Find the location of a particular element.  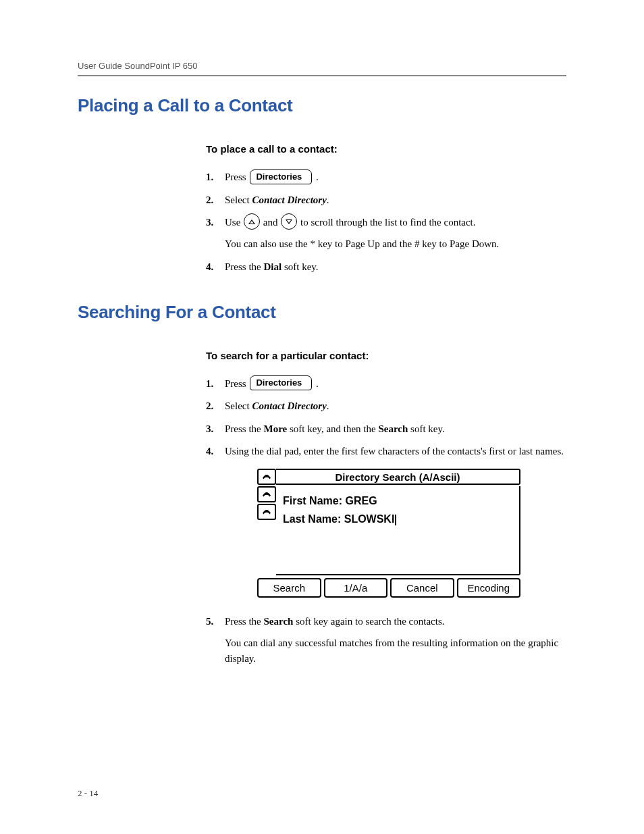

step-body: Press the Dial soft key. is located at coordinates (396, 267).